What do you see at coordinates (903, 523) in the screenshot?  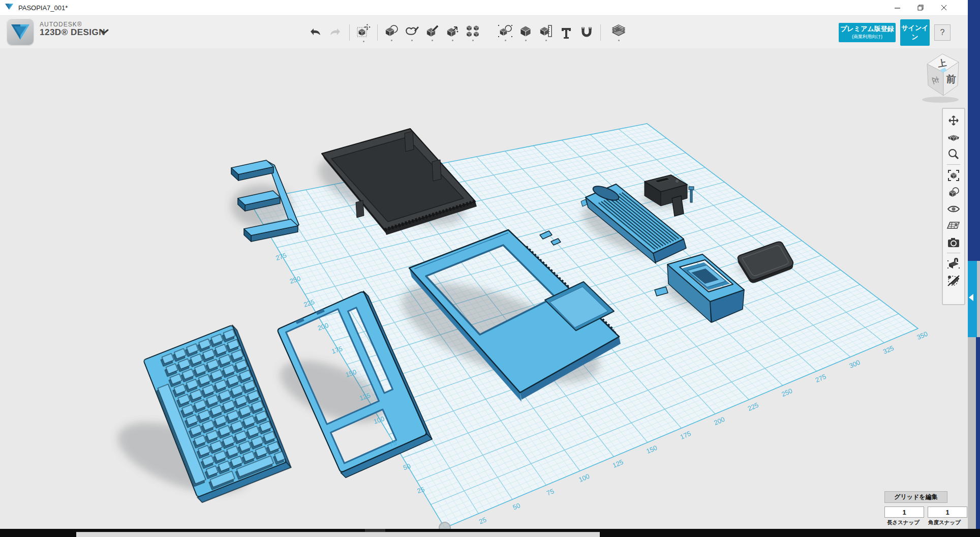 I see `length-snap-label: 長さスナップ` at bounding box center [903, 523].